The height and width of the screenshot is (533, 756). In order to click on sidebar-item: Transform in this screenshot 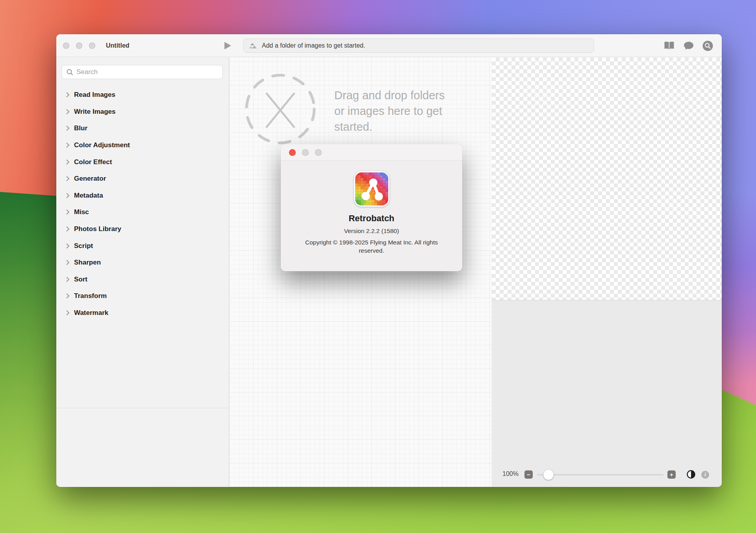, I will do `click(143, 296)`.